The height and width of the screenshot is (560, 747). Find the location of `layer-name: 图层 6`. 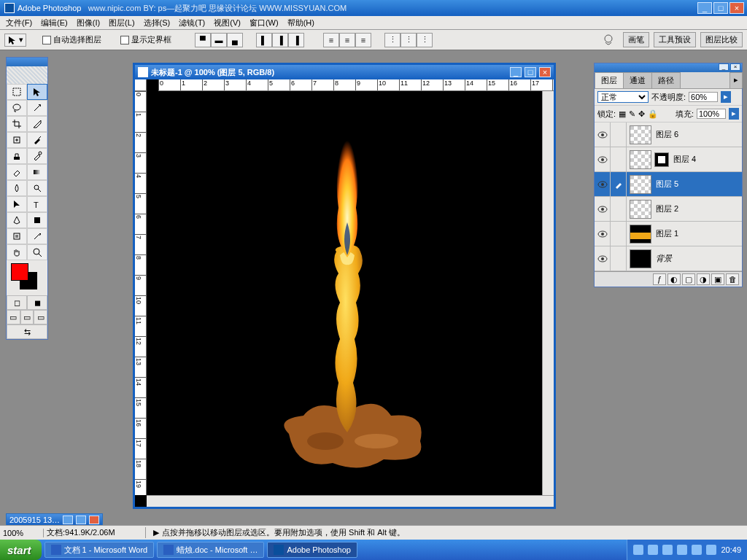

layer-name: 图层 6 is located at coordinates (698, 134).